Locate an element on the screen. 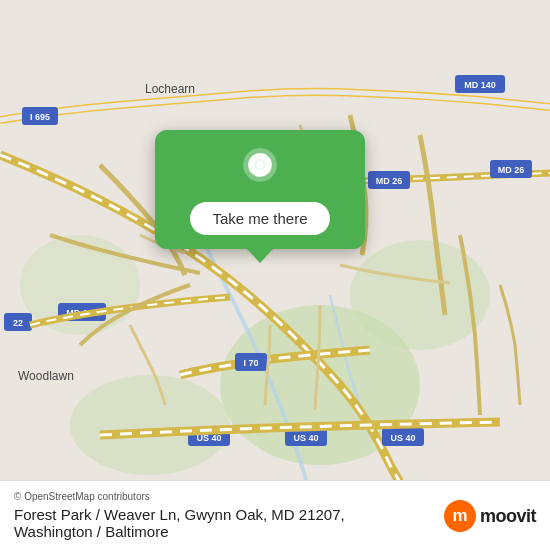 This screenshot has width=550, height=550. location-main: Forest Park / Weaver Ln, Gwynn Oak, MD 2… is located at coordinates (180, 514).